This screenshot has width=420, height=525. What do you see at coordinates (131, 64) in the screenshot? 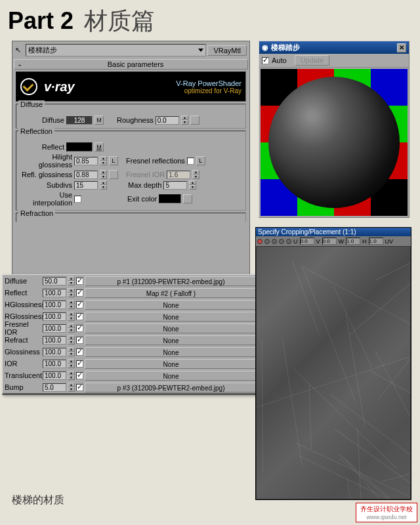
I see `basic-params-header: -Basic parameters` at bounding box center [131, 64].